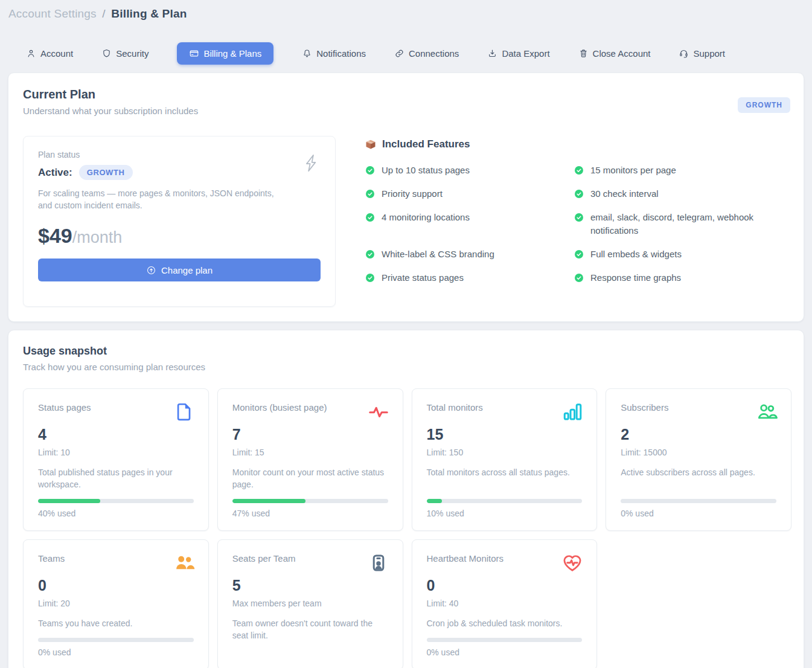 This screenshot has height=668, width=812. I want to click on link-icon, so click(400, 53).